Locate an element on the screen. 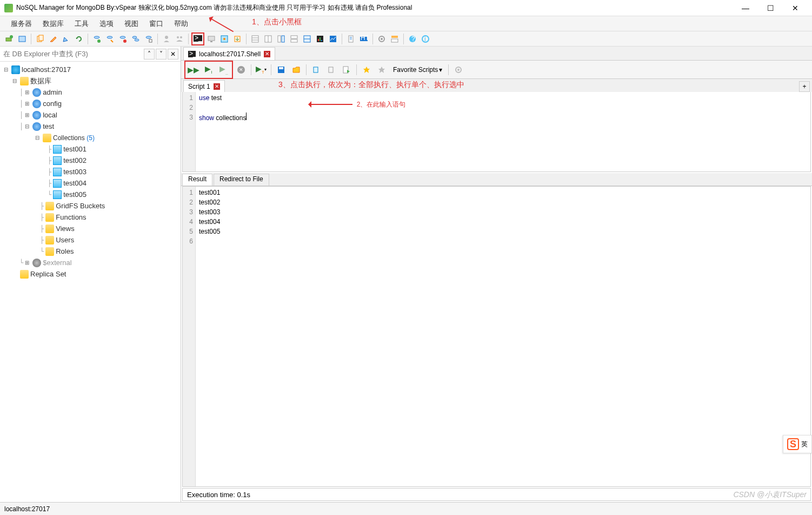  tb-help-icon: ? is located at coordinates (412, 39).